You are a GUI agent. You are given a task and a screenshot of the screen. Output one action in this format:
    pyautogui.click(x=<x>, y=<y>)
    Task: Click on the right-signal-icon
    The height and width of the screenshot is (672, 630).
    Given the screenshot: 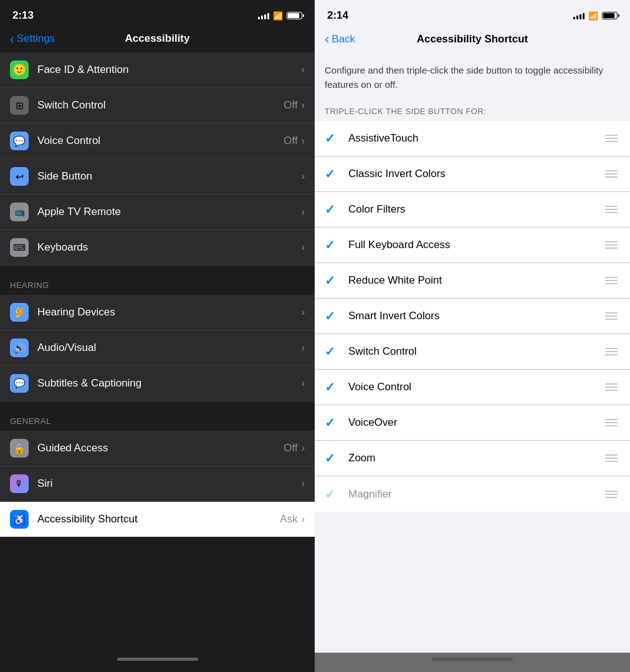 What is the action you would take?
    pyautogui.click(x=579, y=16)
    